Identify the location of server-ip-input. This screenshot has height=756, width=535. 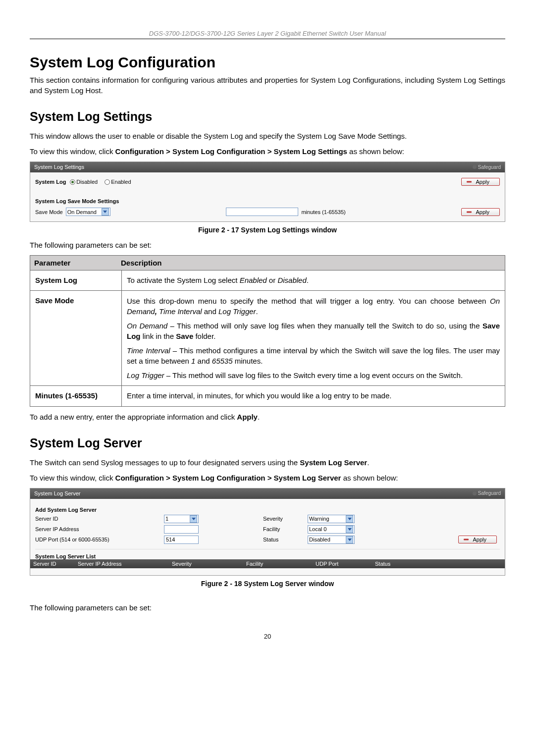
(181, 529).